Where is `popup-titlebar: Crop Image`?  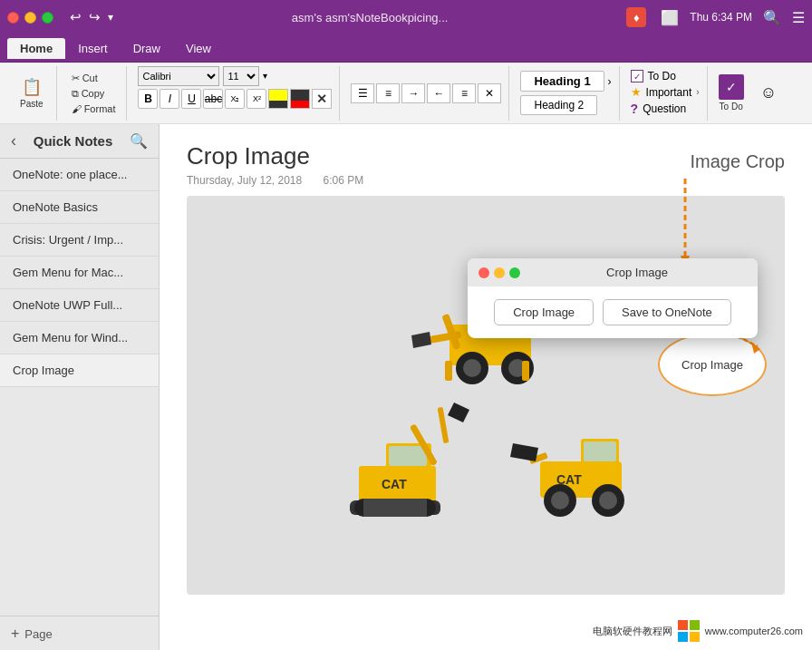
popup-titlebar: Crop Image is located at coordinates (613, 272).